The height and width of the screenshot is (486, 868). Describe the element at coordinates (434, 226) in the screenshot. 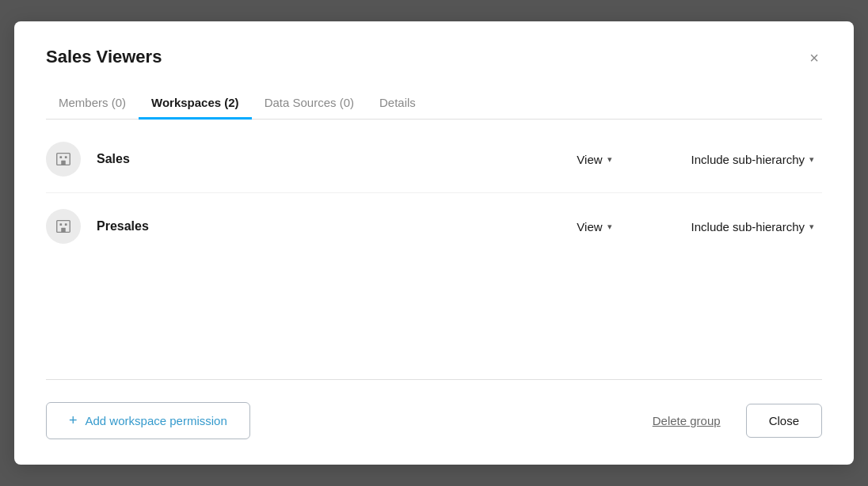

I see `workspace-row-presales: Presales View ▾ Include sub-hierarchy ▾` at that location.